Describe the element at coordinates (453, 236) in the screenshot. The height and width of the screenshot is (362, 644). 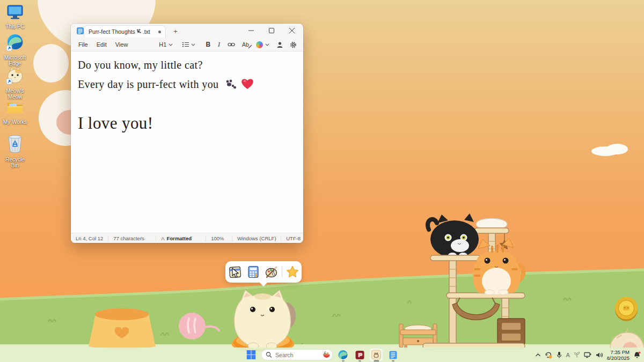
I see `black-cat-art` at that location.